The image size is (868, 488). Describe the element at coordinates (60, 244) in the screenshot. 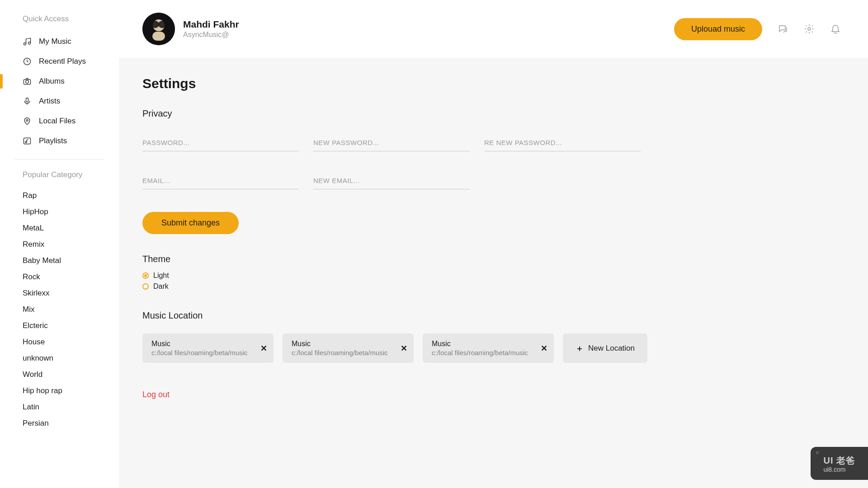

I see `sidebar: Quick Access My Music Recentl Plays Albu…` at that location.